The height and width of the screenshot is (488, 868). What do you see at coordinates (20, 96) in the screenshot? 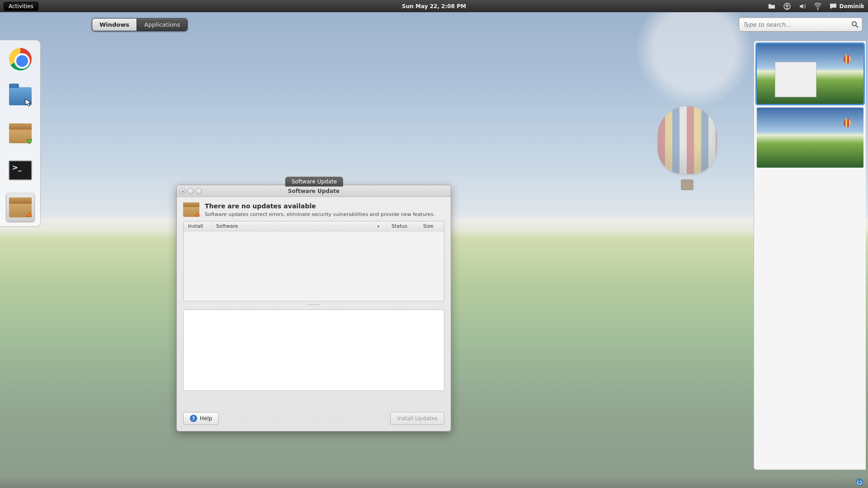
I see `dash-files` at bounding box center [20, 96].